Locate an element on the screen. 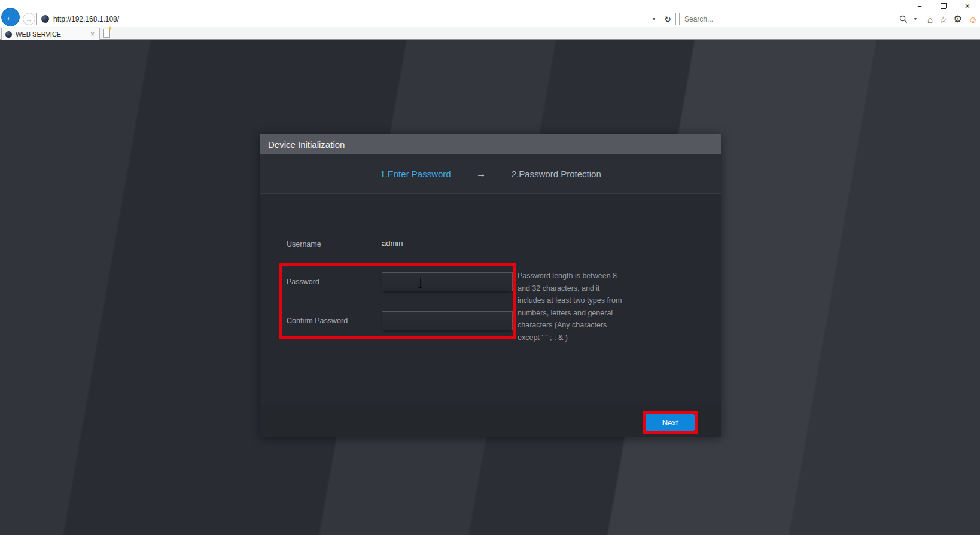  address-url: http://192.168.1.108/ is located at coordinates (351, 19).